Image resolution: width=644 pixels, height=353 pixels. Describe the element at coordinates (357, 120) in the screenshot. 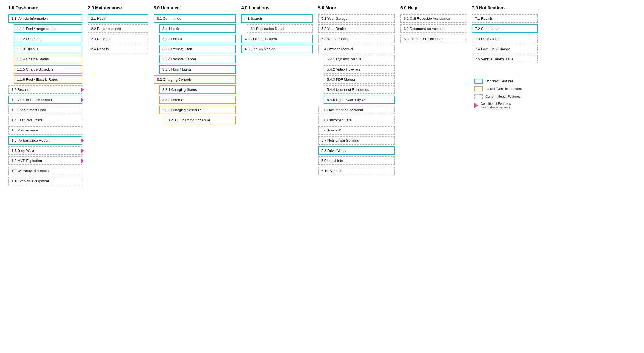

I see `item-5-6a: 5.6 Customer Care` at that location.